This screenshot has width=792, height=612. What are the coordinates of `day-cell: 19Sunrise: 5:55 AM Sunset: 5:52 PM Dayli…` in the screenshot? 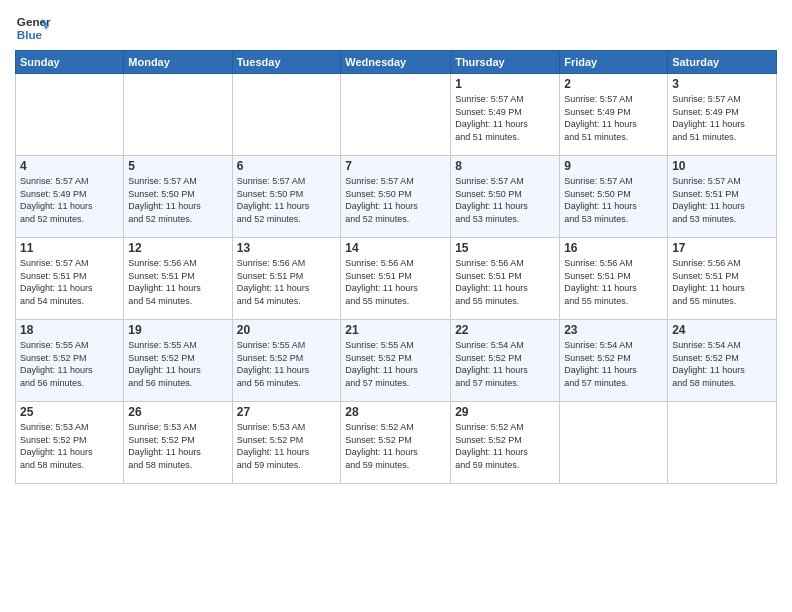 It's located at (178, 361).